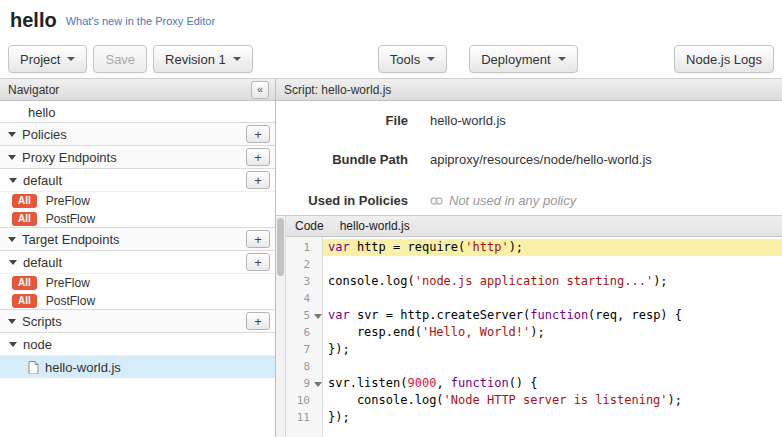 The image size is (782, 437). What do you see at coordinates (523, 59) in the screenshot?
I see `deployment-dropdown: Deployment` at bounding box center [523, 59].